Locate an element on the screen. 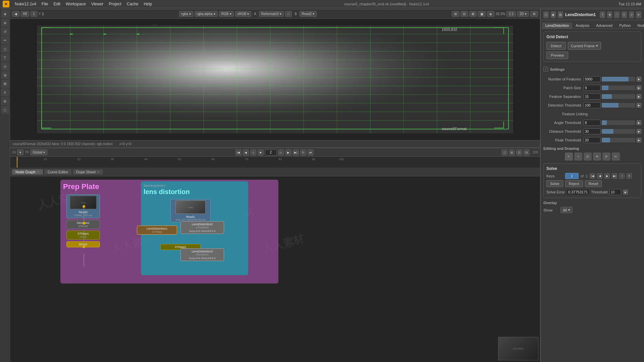  tool-rect-btn: ⊡ is located at coordinates (588, 157).